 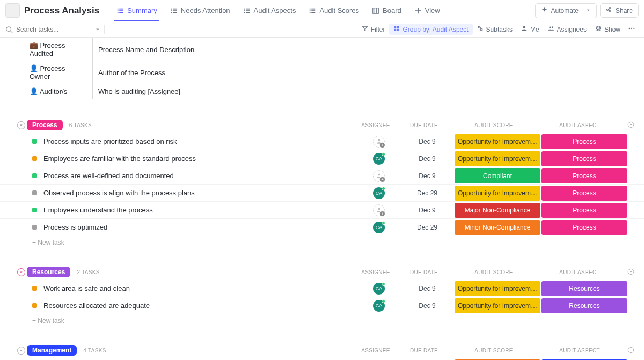 What do you see at coordinates (322, 227) in the screenshot?
I see `task-row: Process is optimized CA Dec 29 Minor Non…` at bounding box center [322, 227].